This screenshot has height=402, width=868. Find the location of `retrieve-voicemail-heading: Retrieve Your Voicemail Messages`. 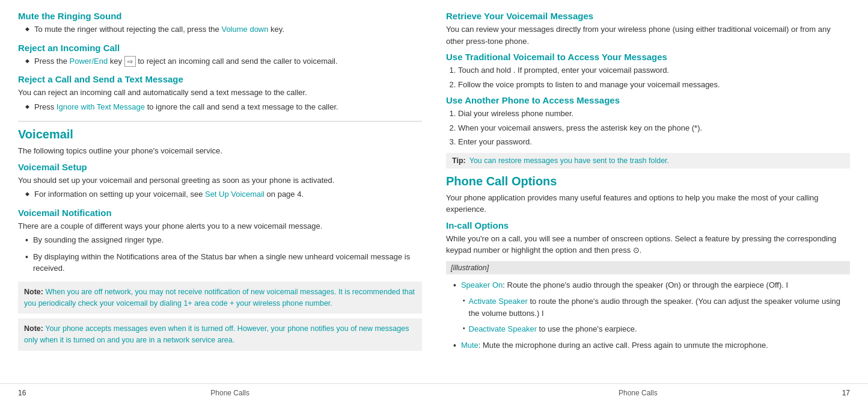

retrieve-voicemail-heading: Retrieve Your Voicemail Messages is located at coordinates (648, 16).